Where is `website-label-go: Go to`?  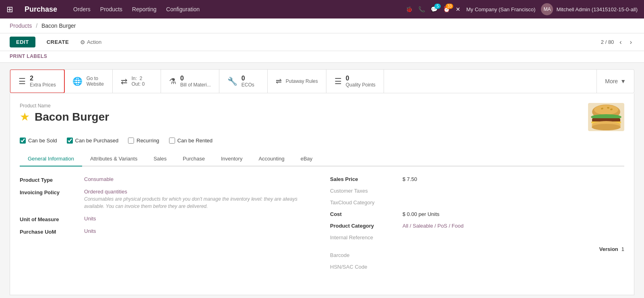 website-label-go: Go to is located at coordinates (95, 78).